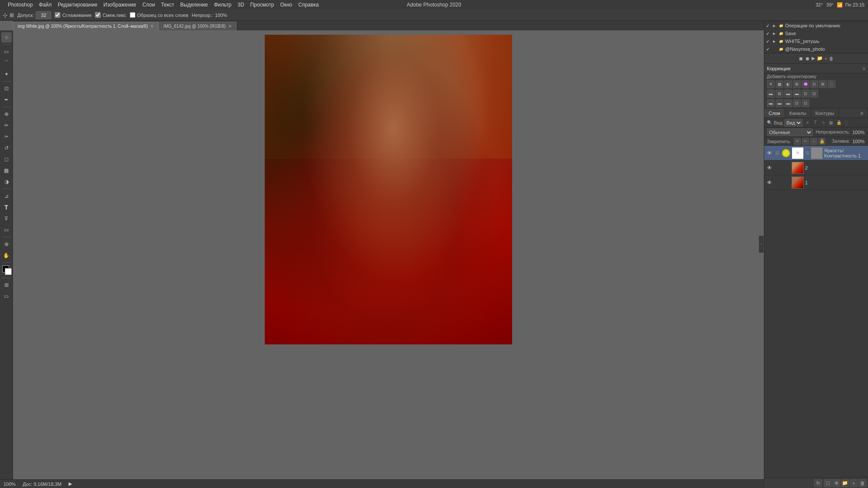 The width and height of the screenshot is (868, 488). I want to click on menu-image: Изображение, so click(120, 5).